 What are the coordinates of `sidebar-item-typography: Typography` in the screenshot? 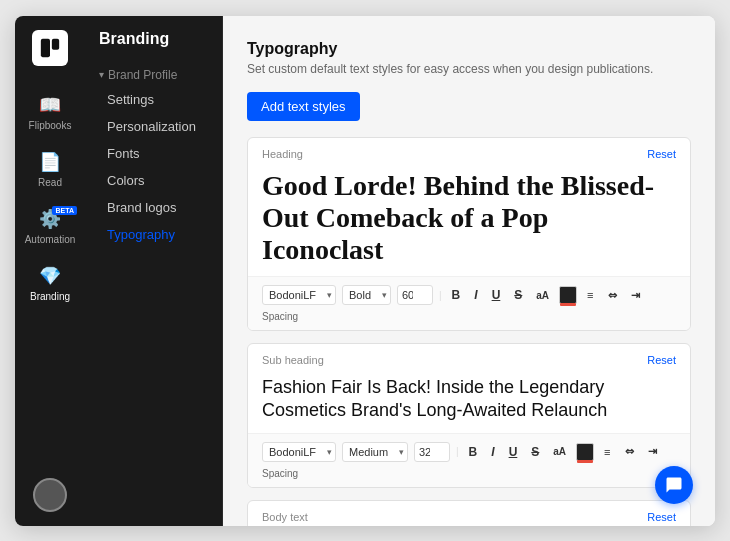 It's located at (154, 234).